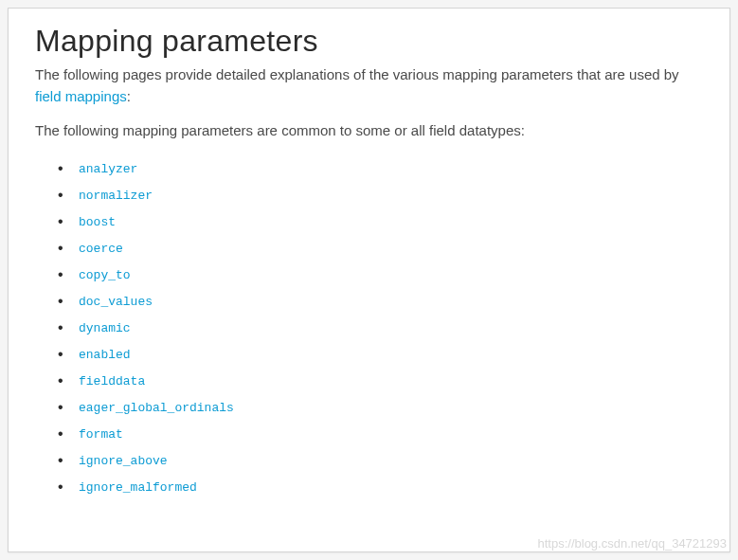 This screenshot has height=560, width=738. I want to click on list-item: analyzer, so click(383, 169).